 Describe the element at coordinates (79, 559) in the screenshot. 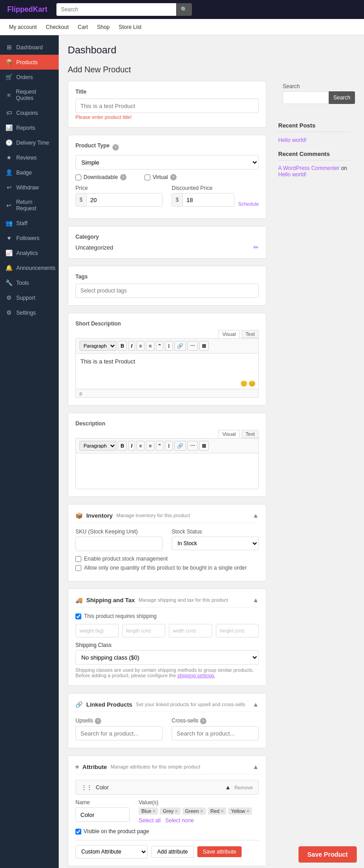

I see `enable-stock-checkbox` at that location.